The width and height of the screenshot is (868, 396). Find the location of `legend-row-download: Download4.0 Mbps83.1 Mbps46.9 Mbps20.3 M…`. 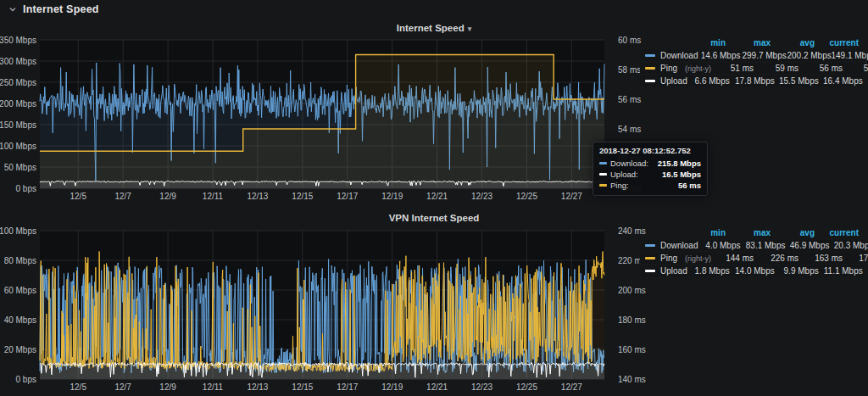

legend-row-download: Download4.0 Mbps83.1 Mbps46.9 Mbps20.3 M… is located at coordinates (751, 246).